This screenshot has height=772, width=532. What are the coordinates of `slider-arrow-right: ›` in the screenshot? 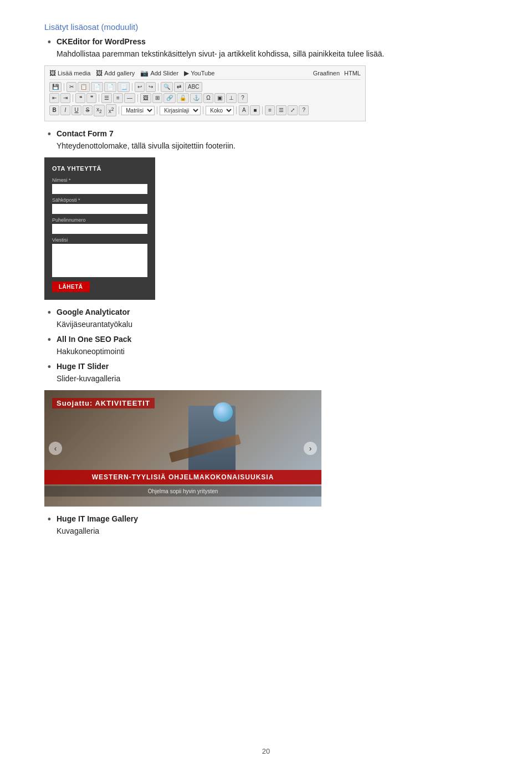 It's located at (310, 448).